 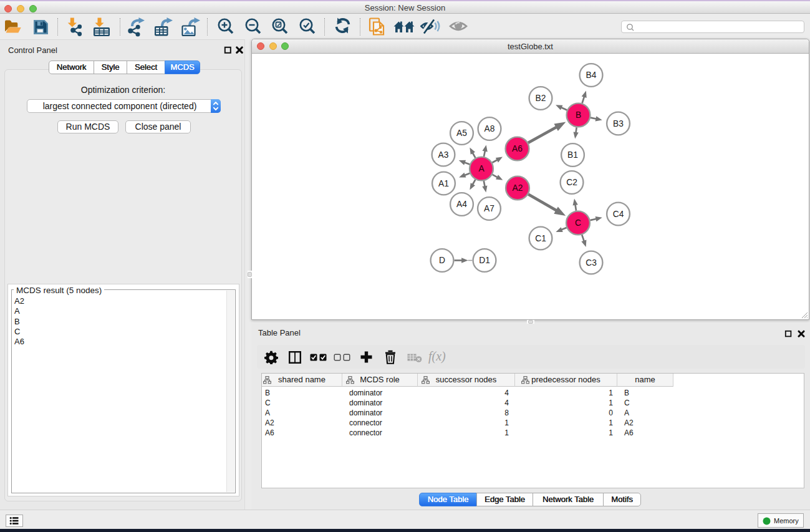 I want to click on svg-text: D, so click(x=442, y=261).